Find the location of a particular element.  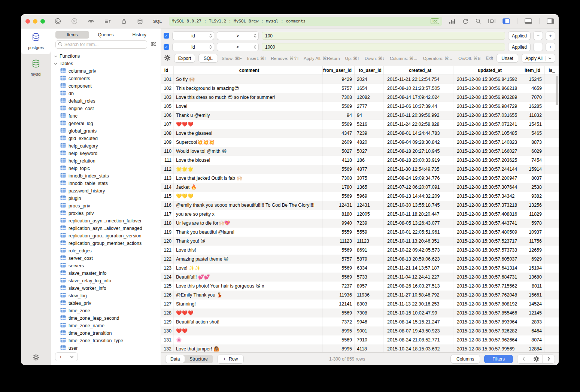

prev-page-button is located at coordinates (523, 359).